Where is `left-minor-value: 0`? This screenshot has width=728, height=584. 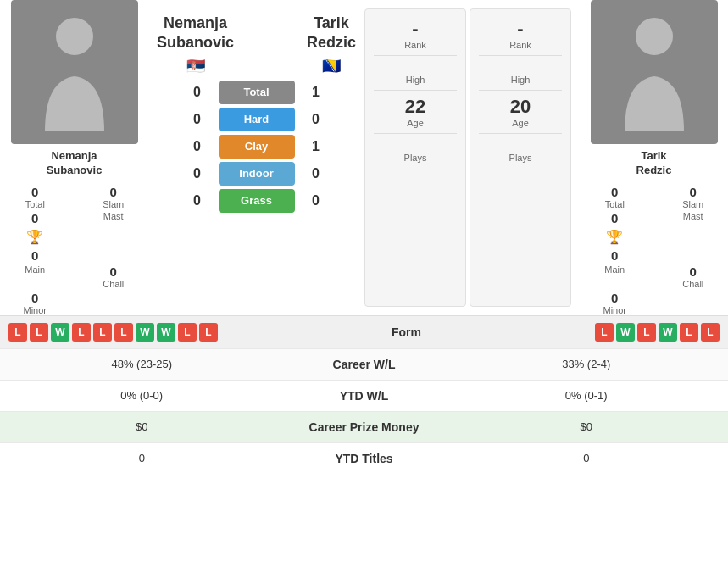
left-minor-value: 0 is located at coordinates (35, 298).